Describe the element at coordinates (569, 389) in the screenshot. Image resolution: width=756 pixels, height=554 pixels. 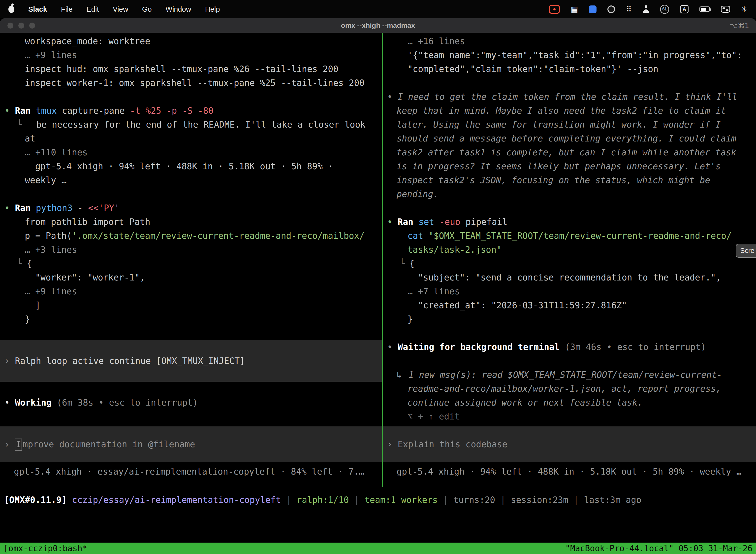
I see `inbox-message-line: readme-and-reco/mailbox/worker-1.json, a…` at that location.